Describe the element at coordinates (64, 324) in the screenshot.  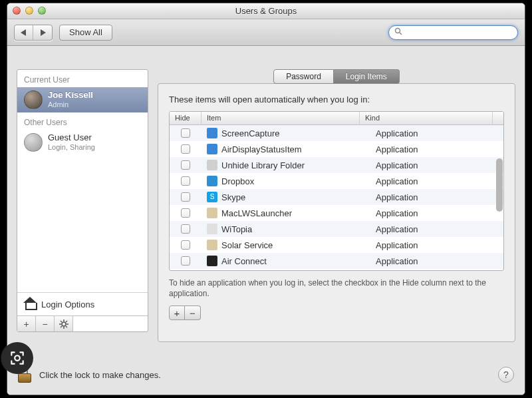
I see `gear-icon` at that location.